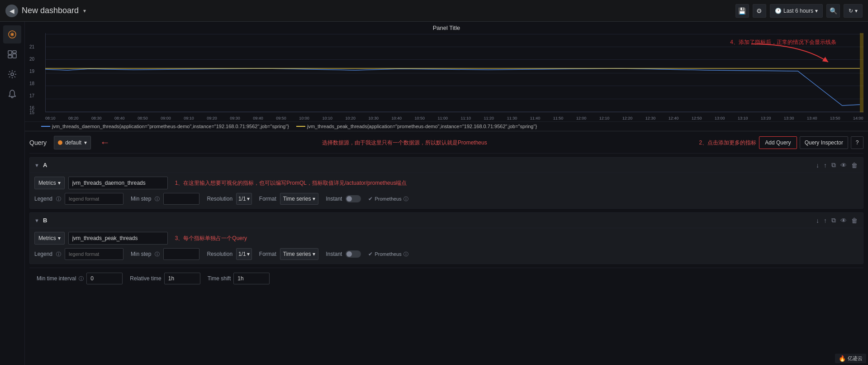 The height and width of the screenshot is (365, 868). What do you see at coordinates (104, 279) in the screenshot?
I see `min-time-interval-input` at bounding box center [104, 279].